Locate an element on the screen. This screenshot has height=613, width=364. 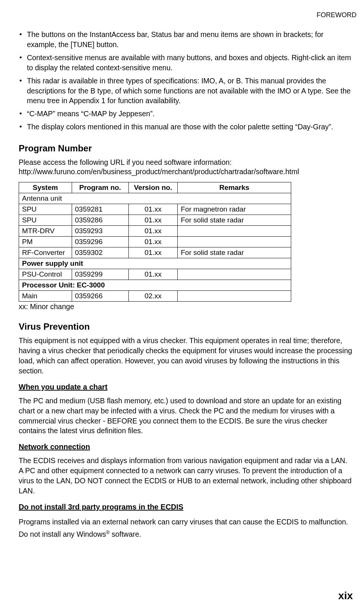
cell-program: 0359281 is located at coordinates (100, 209).